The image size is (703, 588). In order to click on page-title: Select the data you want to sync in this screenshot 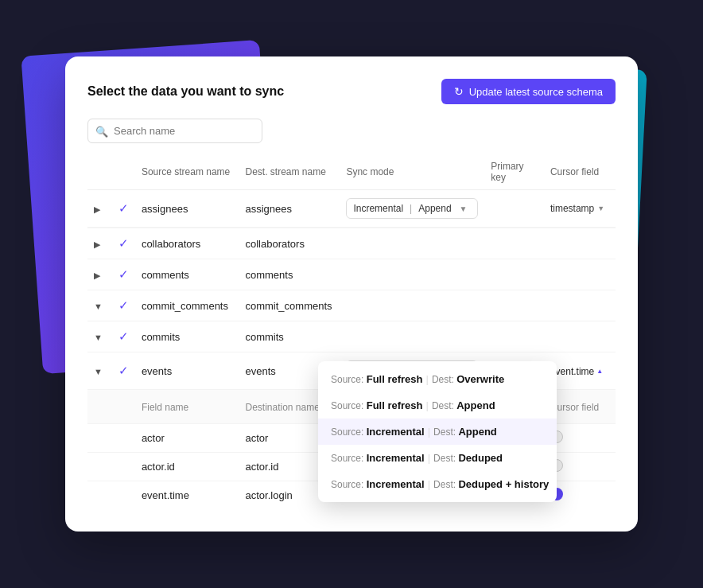, I will do `click(186, 92)`.